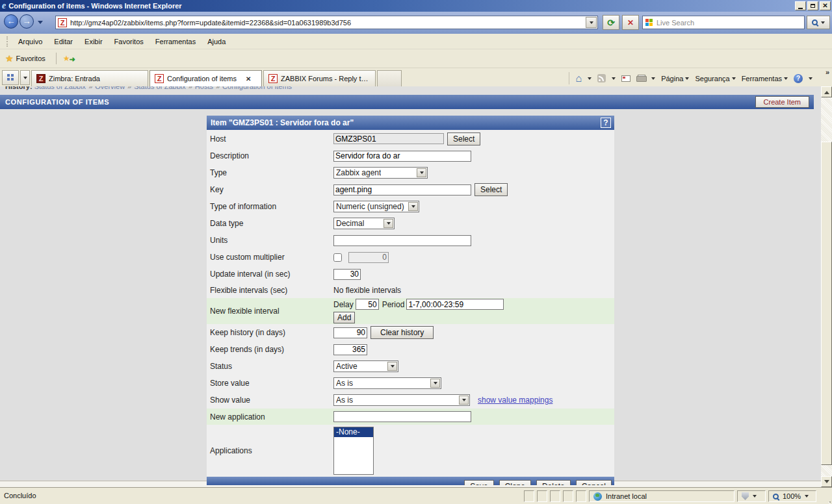  I want to click on scroll-up-button, so click(827, 92).